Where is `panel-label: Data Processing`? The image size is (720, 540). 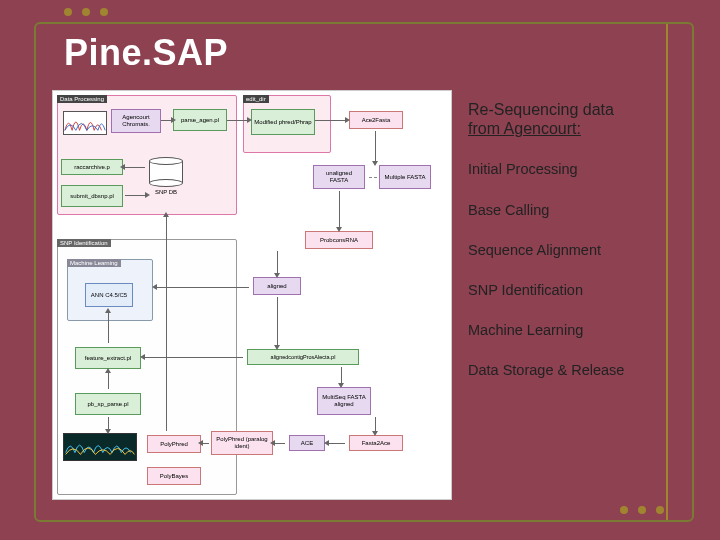 panel-label: Data Processing is located at coordinates (82, 99).